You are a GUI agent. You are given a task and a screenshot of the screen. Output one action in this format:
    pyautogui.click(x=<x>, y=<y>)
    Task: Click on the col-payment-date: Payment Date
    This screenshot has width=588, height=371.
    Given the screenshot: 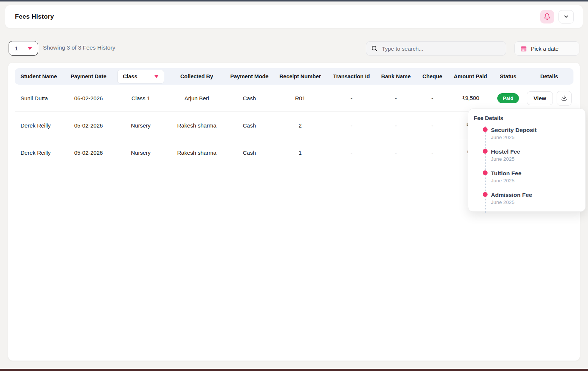 What is the action you would take?
    pyautogui.click(x=88, y=76)
    